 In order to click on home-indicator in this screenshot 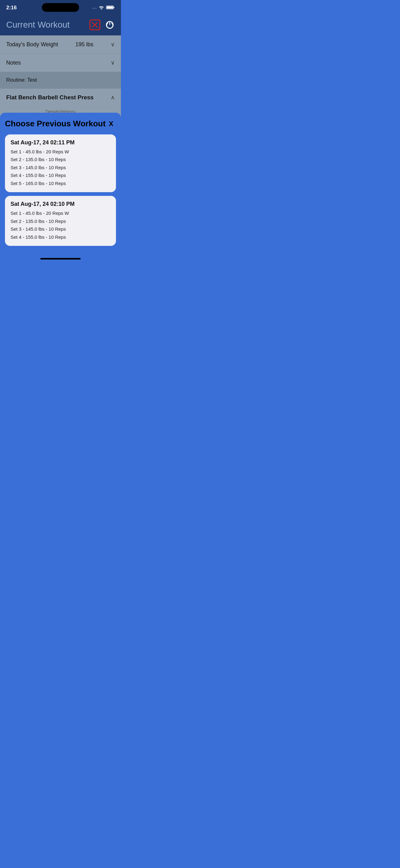, I will do `click(61, 259)`.